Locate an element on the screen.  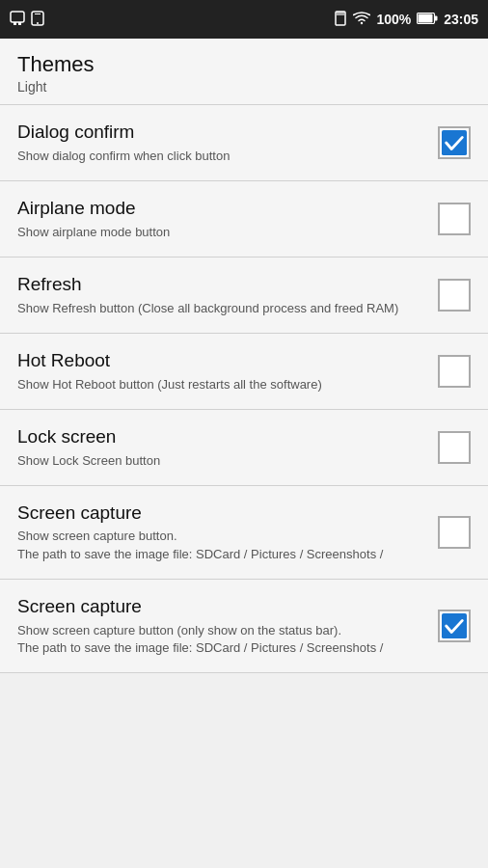
status-bar-right: 100% 23:05 is located at coordinates (406, 19).